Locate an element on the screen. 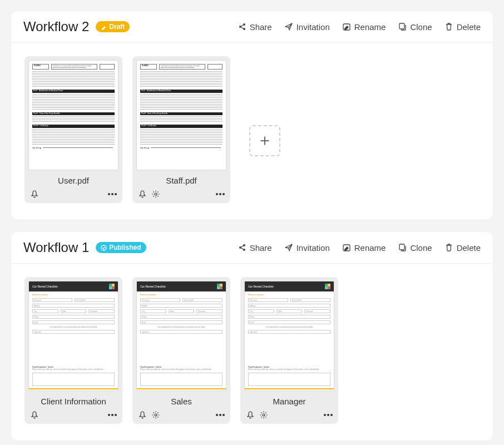  plus-icon is located at coordinates (265, 141).